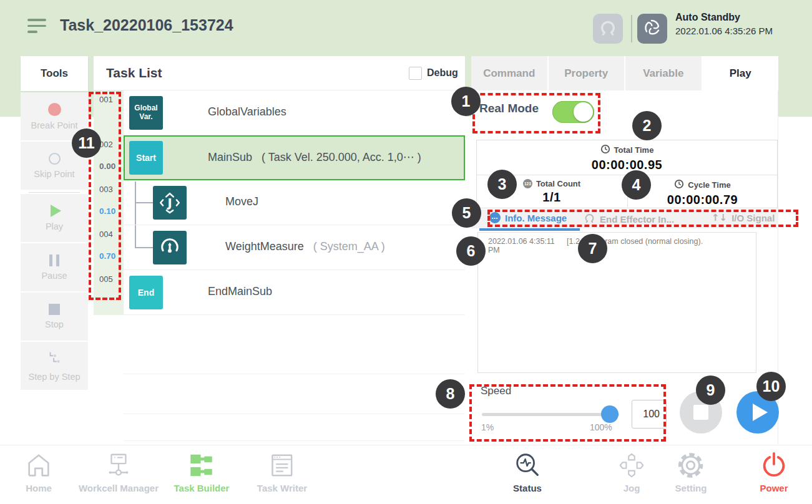 This screenshot has height=504, width=812. What do you see at coordinates (54, 261) in the screenshot?
I see `pause-icon` at bounding box center [54, 261].